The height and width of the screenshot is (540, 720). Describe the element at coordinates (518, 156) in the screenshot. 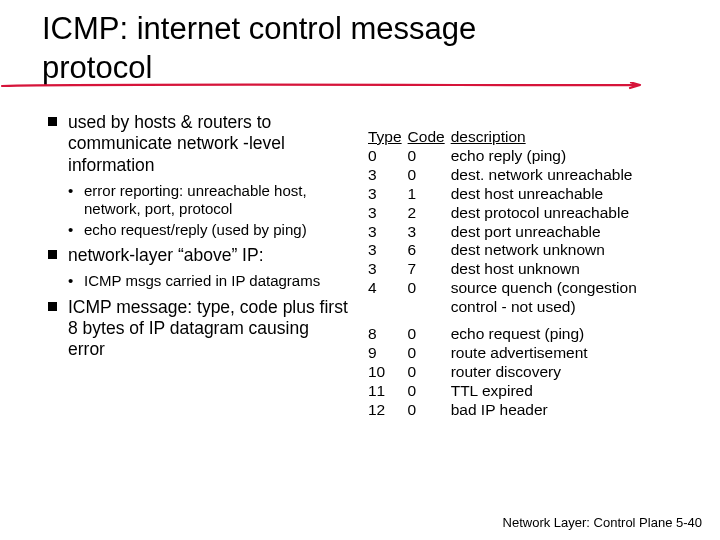

I see `table-row: 00echo reply (ping)` at that location.